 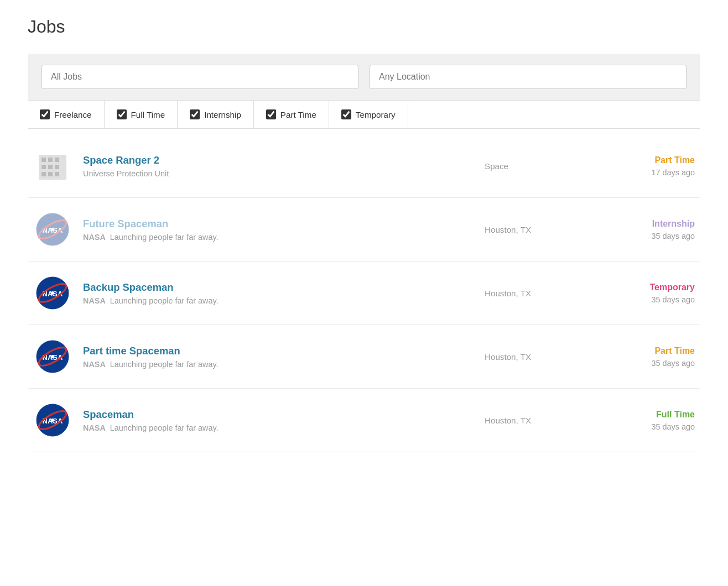 I want to click on job-meta: Full Time 35 days ago, so click(x=651, y=420).